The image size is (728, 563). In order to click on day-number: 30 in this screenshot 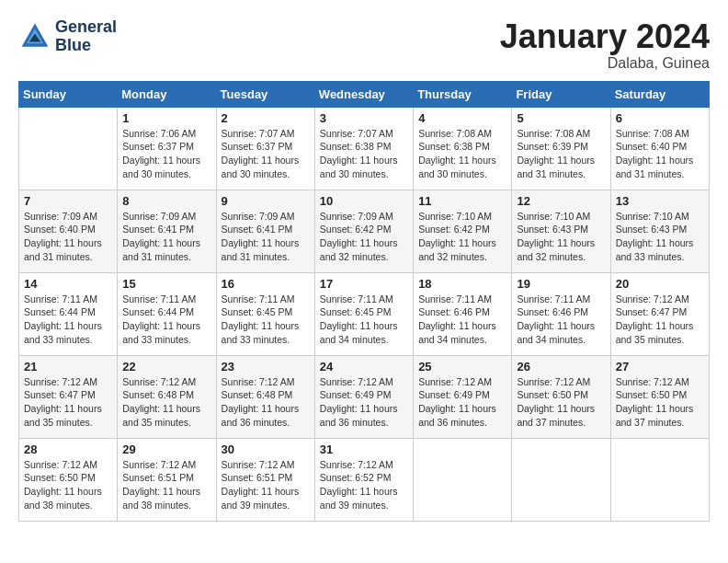, I will do `click(266, 449)`.